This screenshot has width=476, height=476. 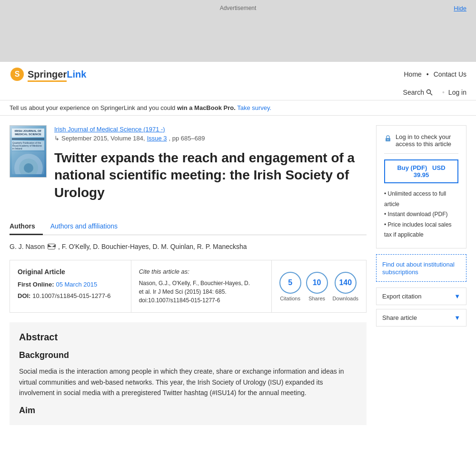 I want to click on metric-shares: 10 Shares, so click(x=317, y=287).